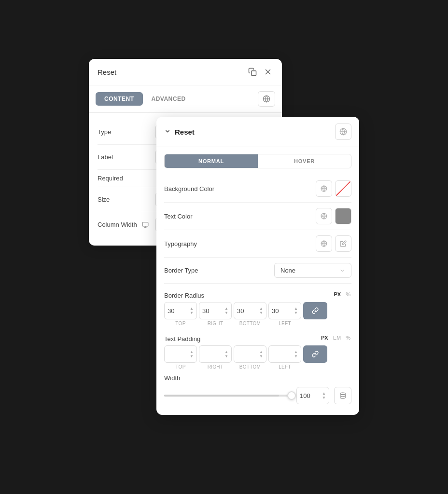  I want to click on padding-left-label: LEFT, so click(285, 367).